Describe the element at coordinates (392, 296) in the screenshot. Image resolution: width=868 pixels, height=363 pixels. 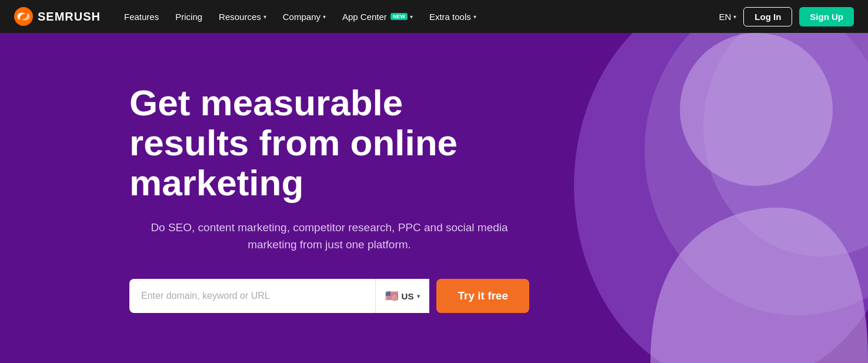
I see `flag-icon: 🇺🇸` at that location.